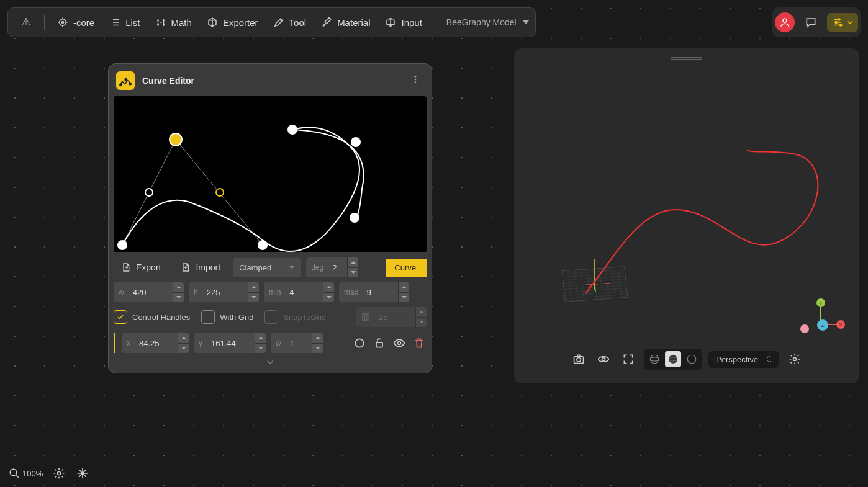  Describe the element at coordinates (299, 292) in the screenshot. I see `min-stepper: min 4` at that location.